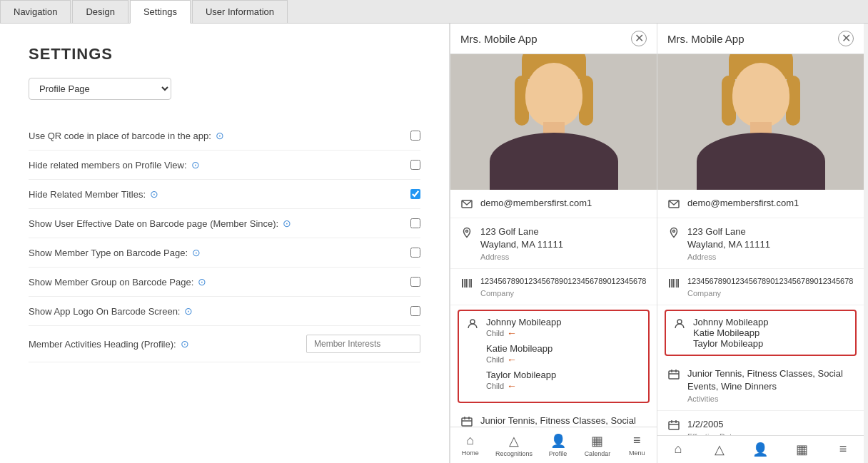  What do you see at coordinates (761, 204) in the screenshot?
I see `panel-2-email-row: demo@membersfirst.com1` at bounding box center [761, 204].